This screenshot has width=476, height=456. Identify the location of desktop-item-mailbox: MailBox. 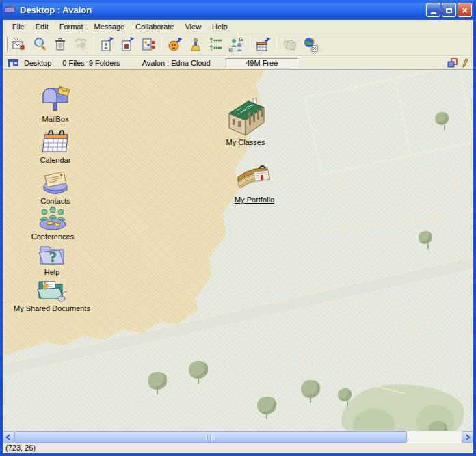
(55, 105).